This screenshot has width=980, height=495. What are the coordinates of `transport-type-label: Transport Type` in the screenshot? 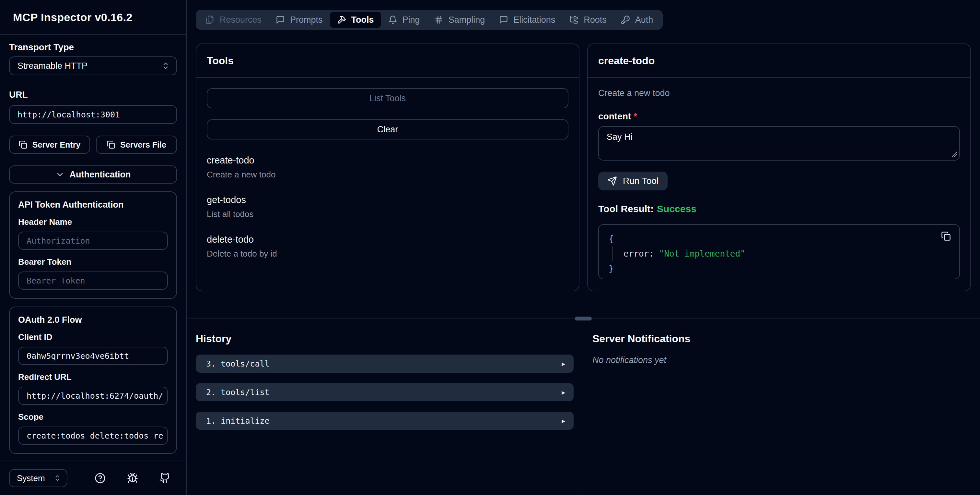 It's located at (93, 47).